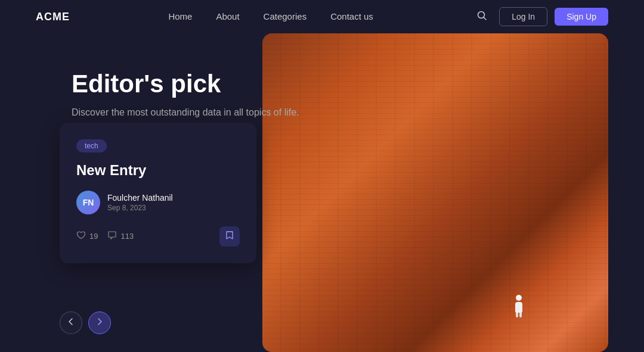 The image size is (644, 352). What do you see at coordinates (71, 323) in the screenshot?
I see `arrow-left-icon` at bounding box center [71, 323].